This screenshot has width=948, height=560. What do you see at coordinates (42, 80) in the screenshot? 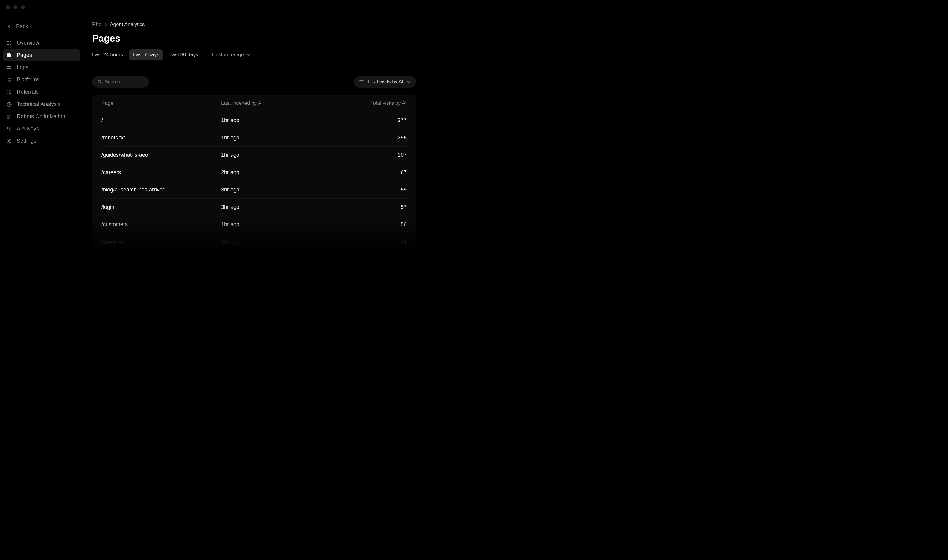
I see `sidebar-item-platforms: Platforms` at bounding box center [42, 80].